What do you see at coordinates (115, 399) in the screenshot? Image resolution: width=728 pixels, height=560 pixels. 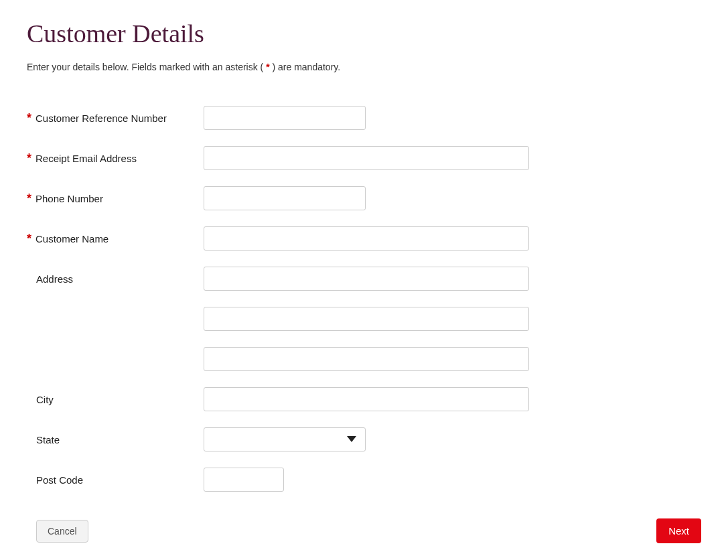 I see `label-city: City` at bounding box center [115, 399].